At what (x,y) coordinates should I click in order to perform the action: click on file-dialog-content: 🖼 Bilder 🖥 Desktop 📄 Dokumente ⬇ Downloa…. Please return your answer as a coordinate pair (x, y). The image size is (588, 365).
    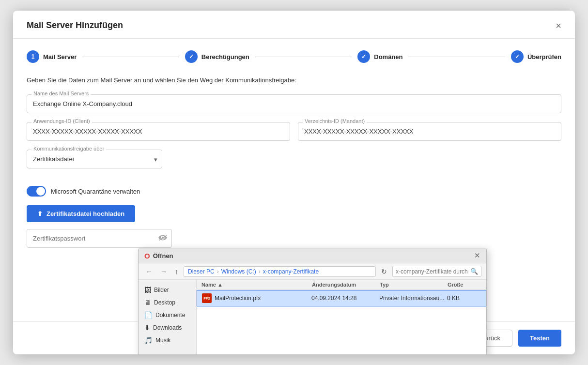
    Looking at the image, I should click on (312, 317).